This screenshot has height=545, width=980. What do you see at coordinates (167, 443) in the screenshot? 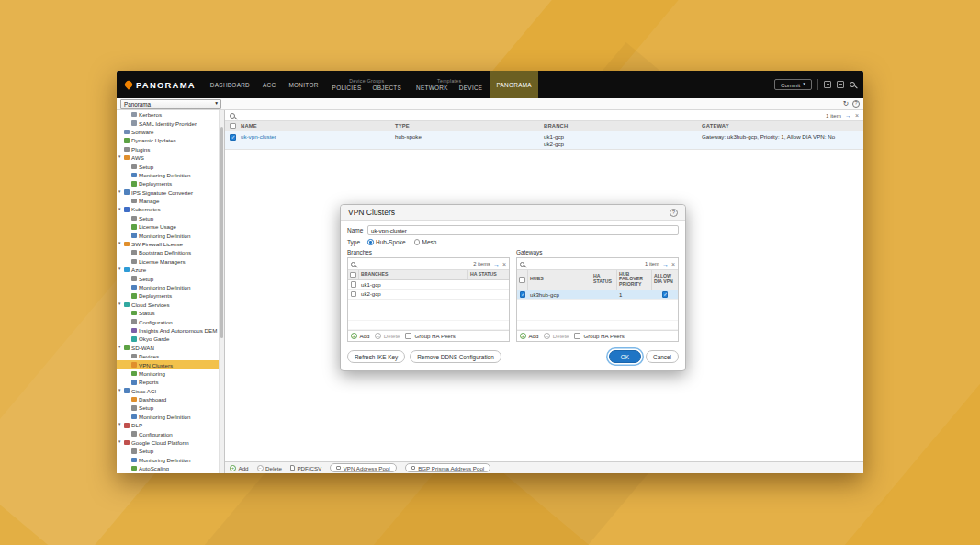
I see `sidebar-item: Google Cloud Platform` at bounding box center [167, 443].